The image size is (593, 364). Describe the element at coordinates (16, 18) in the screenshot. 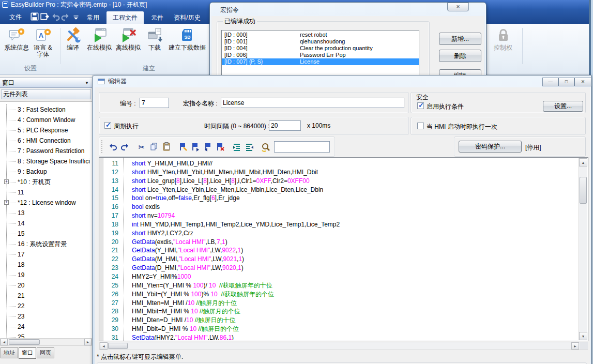

I see `file-menu-button: 文件` at that location.